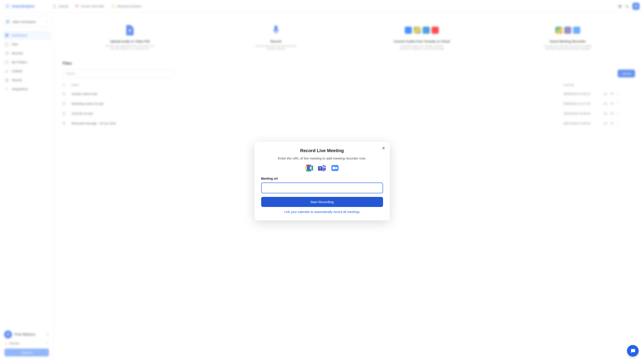 The height and width of the screenshot is (362, 644). What do you see at coordinates (322, 181) in the screenshot?
I see `record-meeting-modal: Record Live Meeting Enter the URL of liv…` at bounding box center [322, 181].